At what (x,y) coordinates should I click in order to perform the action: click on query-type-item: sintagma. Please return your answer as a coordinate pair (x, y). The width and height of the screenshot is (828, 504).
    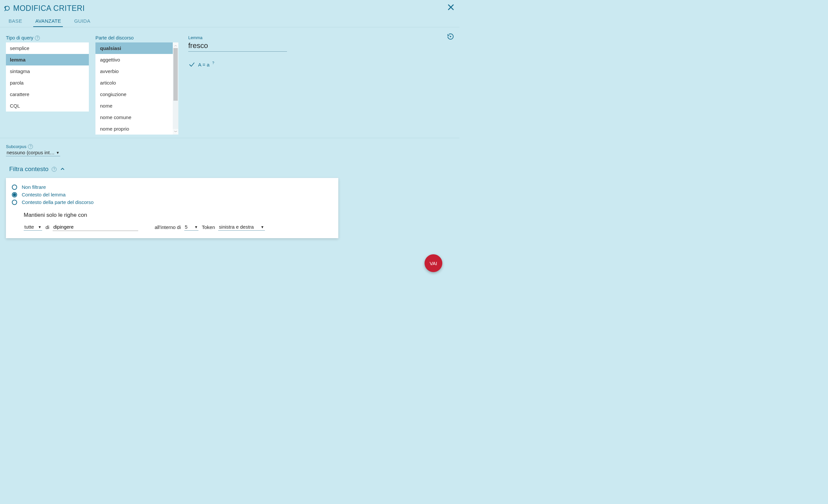
    Looking at the image, I should click on (47, 71).